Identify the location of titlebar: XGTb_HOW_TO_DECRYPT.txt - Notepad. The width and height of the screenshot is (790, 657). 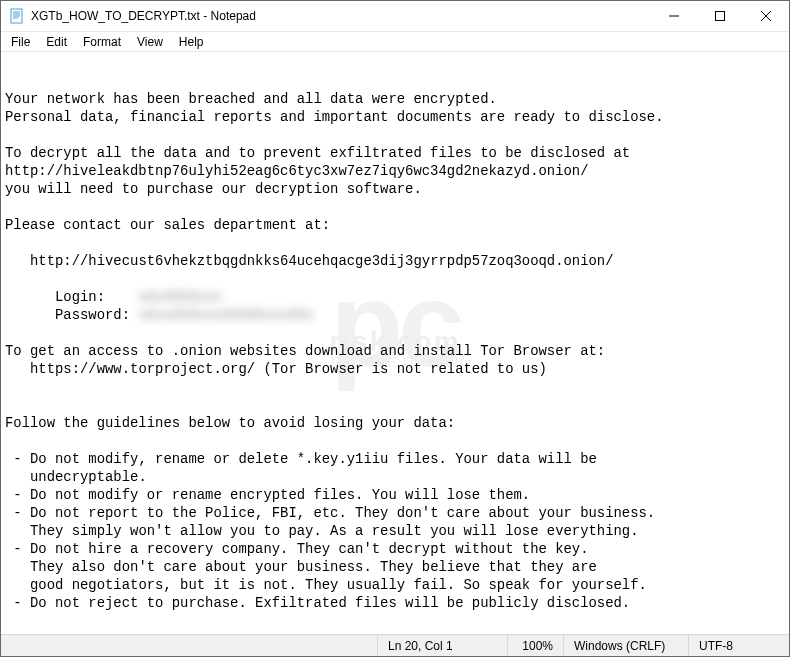
(395, 16).